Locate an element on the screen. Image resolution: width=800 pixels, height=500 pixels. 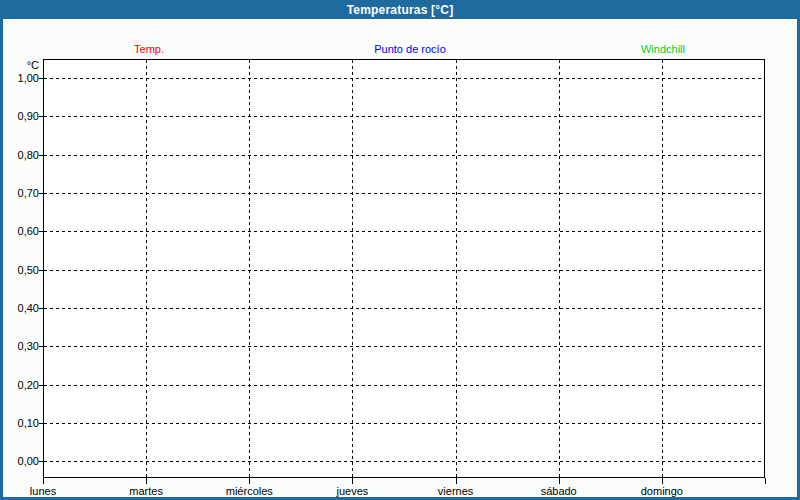
x-axis-label: viernes30/03/07 is located at coordinates (456, 492).